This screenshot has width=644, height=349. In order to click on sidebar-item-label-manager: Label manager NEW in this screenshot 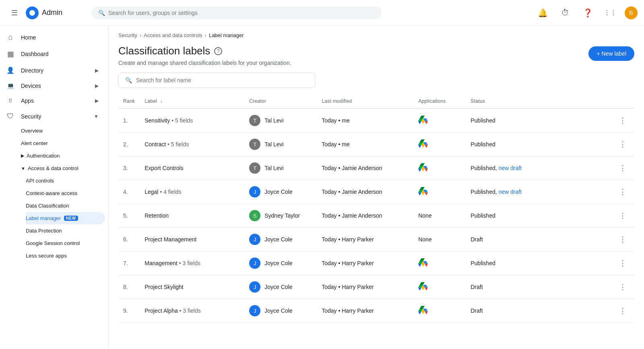, I will do `click(65, 218)`.